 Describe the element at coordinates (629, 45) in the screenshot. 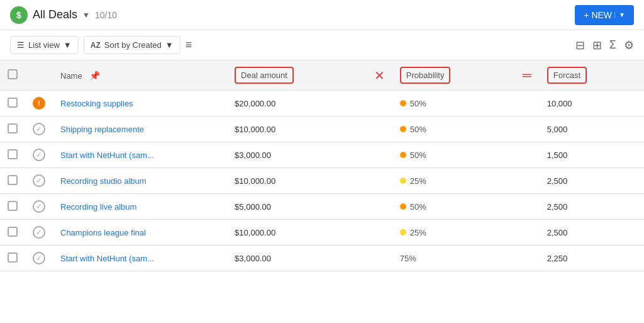

I see `settings-icon: ⚙` at that location.